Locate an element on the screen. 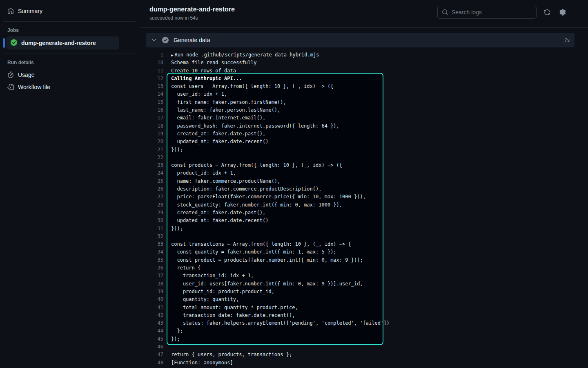 The height and width of the screenshot is (368, 588). log-line-number: 30 is located at coordinates (154, 221).